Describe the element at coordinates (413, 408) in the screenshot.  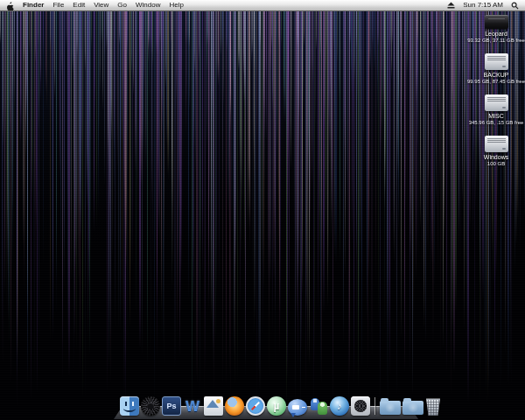
I see `documents-folder-icon` at that location.